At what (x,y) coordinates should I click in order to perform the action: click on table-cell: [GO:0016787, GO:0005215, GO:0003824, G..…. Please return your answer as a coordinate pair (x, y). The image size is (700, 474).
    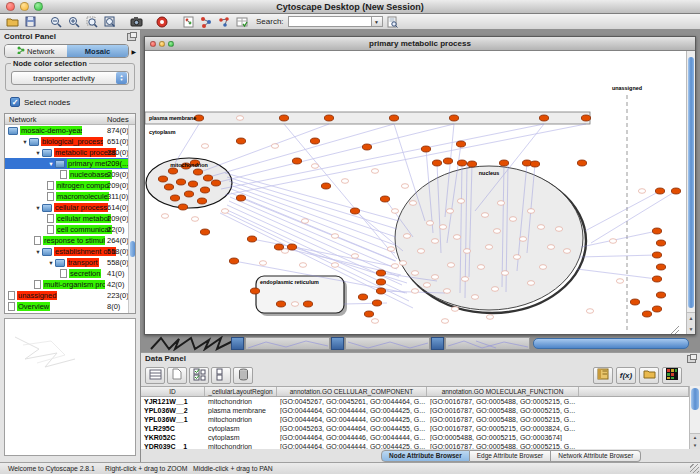
    Looking at the image, I should click on (503, 428).